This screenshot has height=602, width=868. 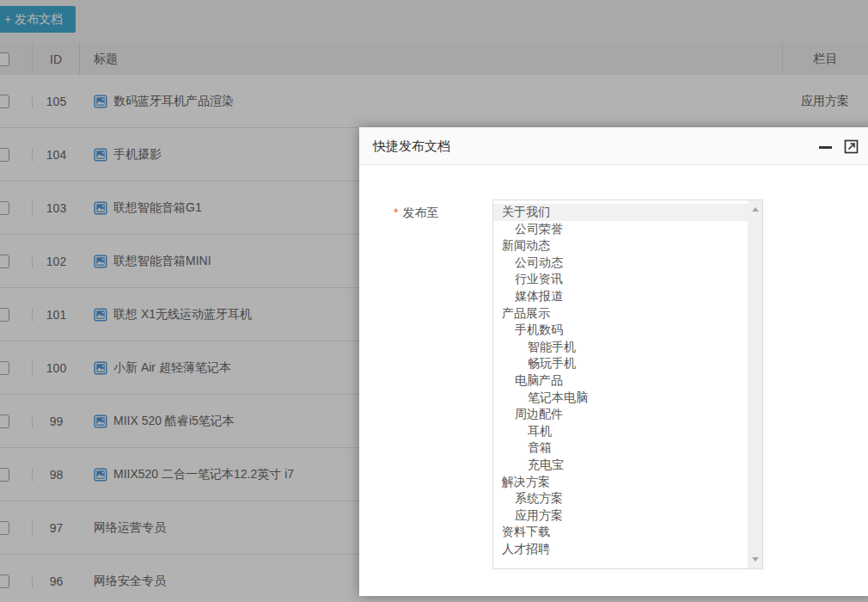 I want to click on category-option: 行业资讯, so click(x=620, y=280).